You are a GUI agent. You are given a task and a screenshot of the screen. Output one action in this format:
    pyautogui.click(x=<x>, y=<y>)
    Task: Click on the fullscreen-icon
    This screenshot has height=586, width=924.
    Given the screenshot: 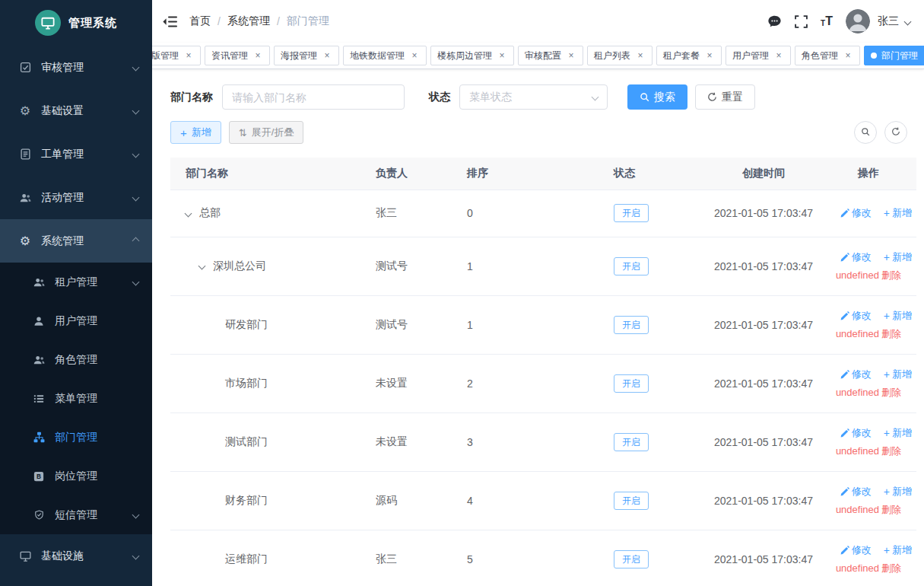 What is the action you would take?
    pyautogui.click(x=802, y=21)
    